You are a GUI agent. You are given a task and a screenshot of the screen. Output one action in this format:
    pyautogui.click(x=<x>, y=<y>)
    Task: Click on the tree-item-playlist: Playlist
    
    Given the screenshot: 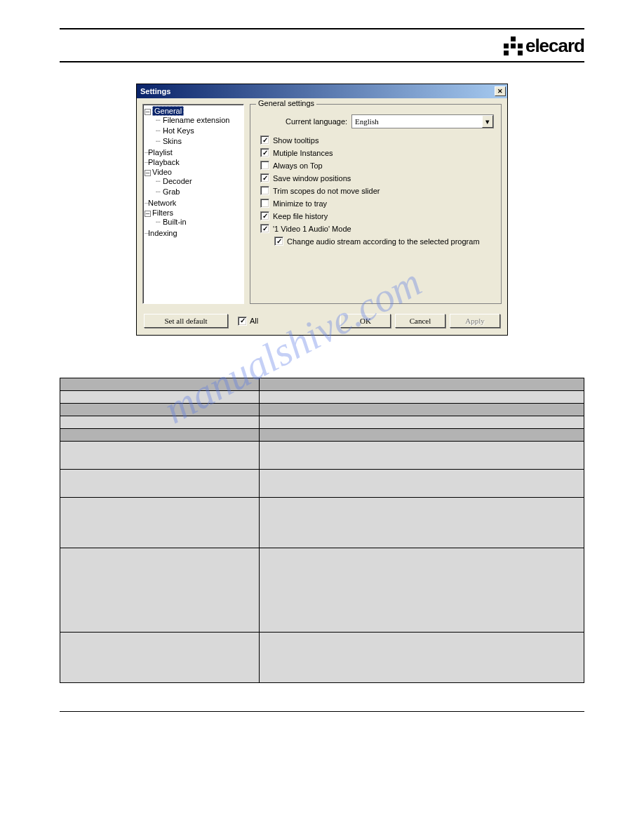 What is the action you would take?
    pyautogui.click(x=160, y=152)
    